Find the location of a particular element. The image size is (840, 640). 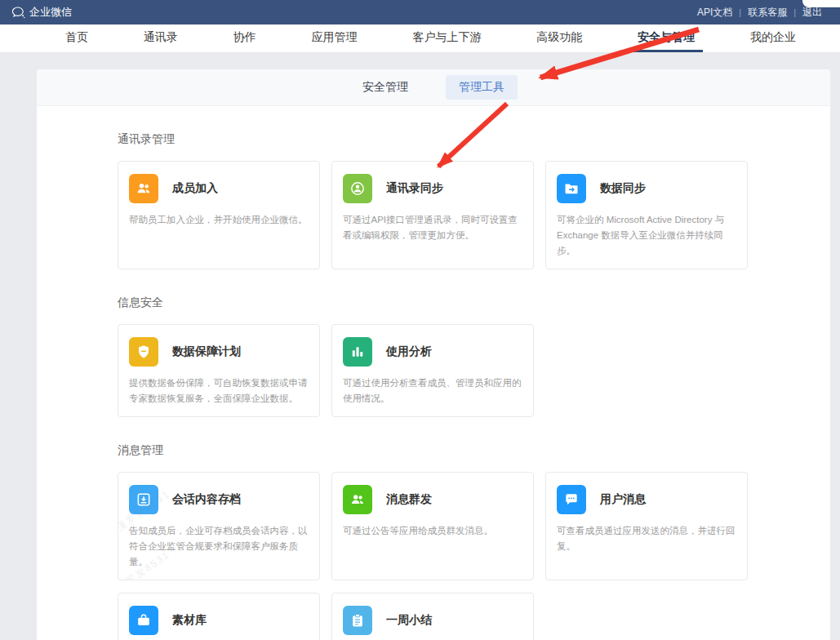

bar-chart-icon is located at coordinates (358, 352).